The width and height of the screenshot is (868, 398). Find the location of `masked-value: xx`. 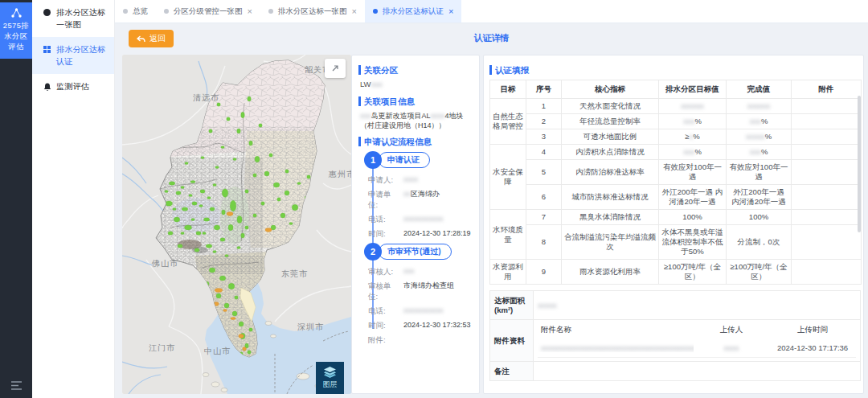

masked-value: xx is located at coordinates (407, 194).